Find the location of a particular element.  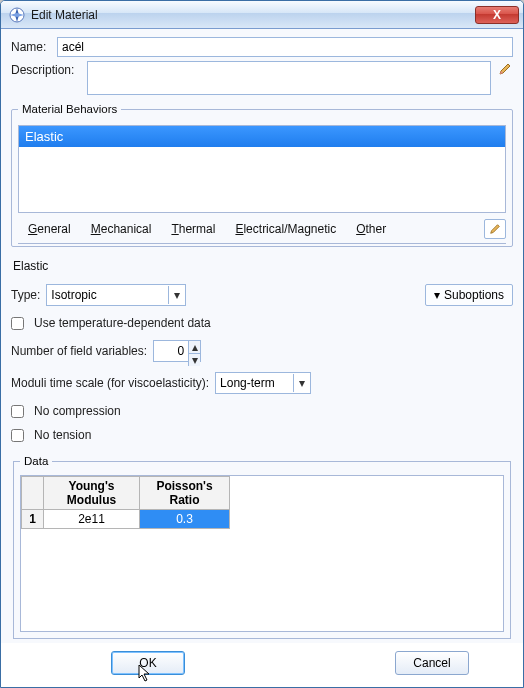

no-compression-checkbox is located at coordinates (18, 412).